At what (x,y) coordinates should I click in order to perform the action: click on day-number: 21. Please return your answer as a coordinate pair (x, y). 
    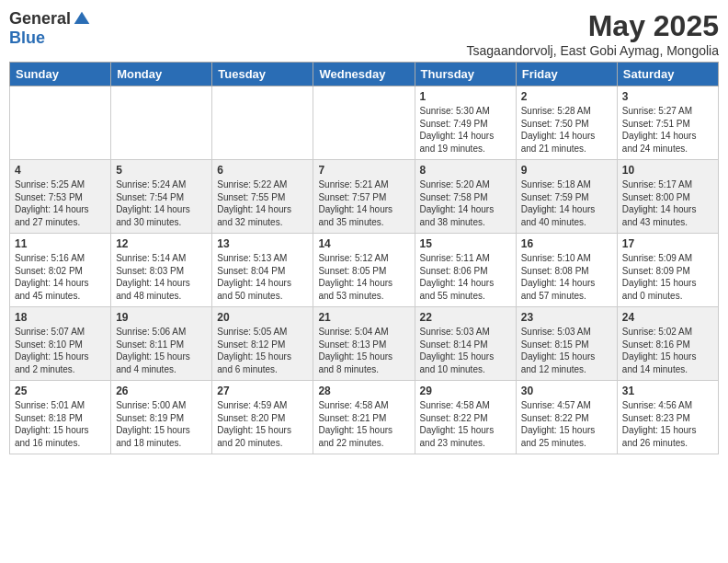
    Looking at the image, I should click on (364, 317).